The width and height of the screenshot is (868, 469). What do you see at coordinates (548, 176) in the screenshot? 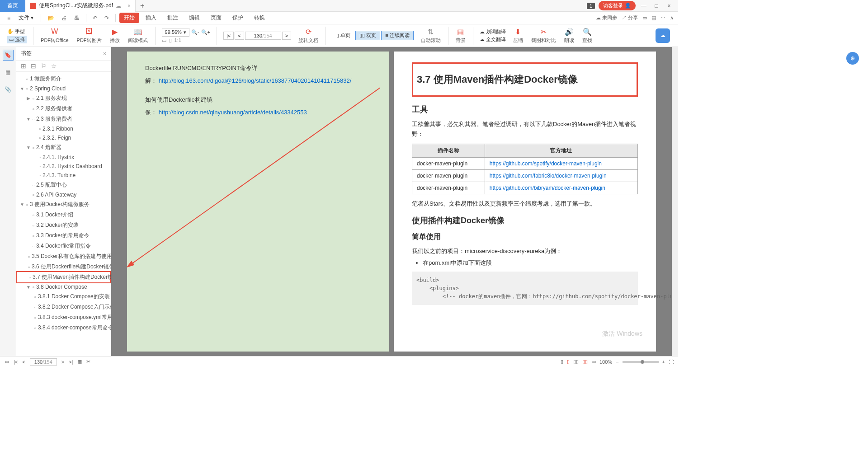
I see `plugin-link: https://github.com/fabric8io/docker-mave…` at bounding box center [548, 176].